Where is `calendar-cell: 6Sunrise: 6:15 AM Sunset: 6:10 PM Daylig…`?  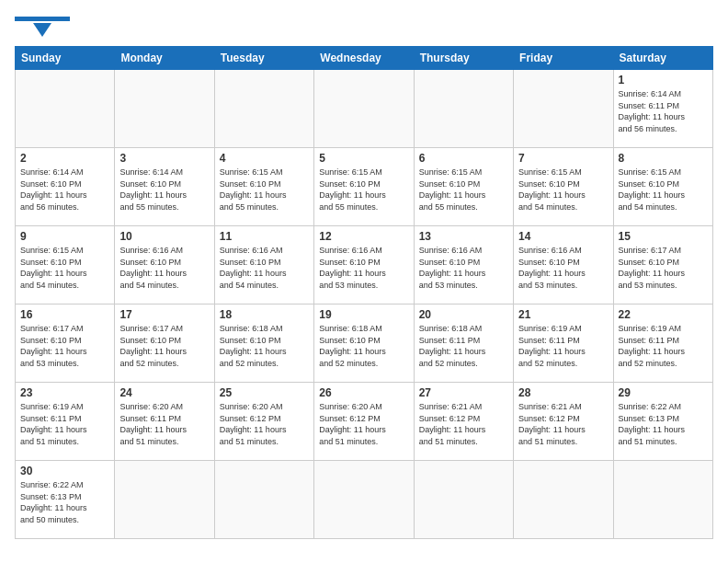
calendar-cell: 6Sunrise: 6:15 AM Sunset: 6:10 PM Daylig… is located at coordinates (463, 188).